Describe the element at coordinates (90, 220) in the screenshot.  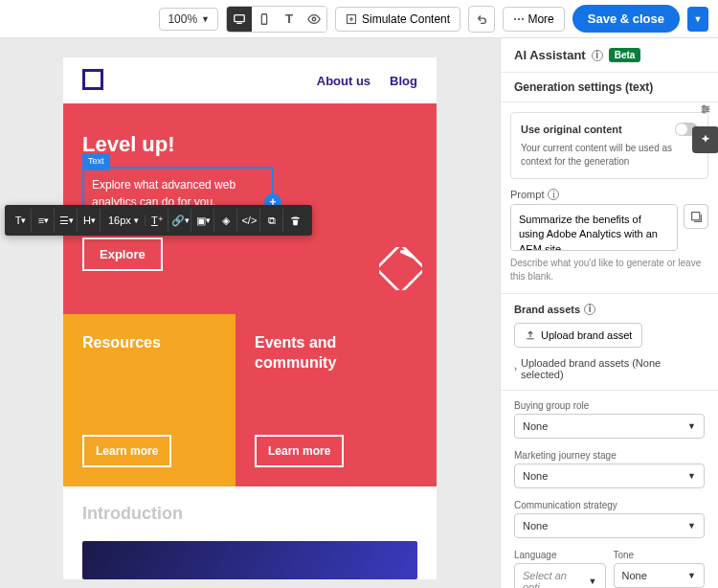
I see `heading-button: H ▾` at that location.